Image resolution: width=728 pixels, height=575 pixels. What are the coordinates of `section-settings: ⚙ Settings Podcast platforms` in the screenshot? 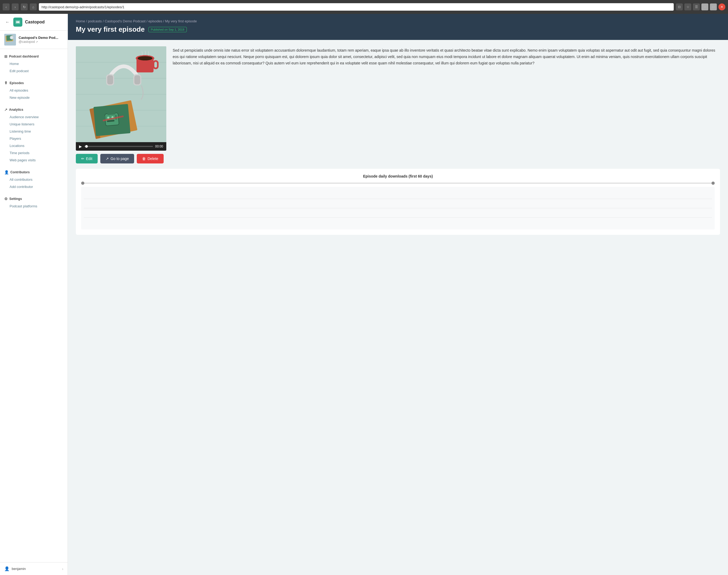 It's located at (34, 201).